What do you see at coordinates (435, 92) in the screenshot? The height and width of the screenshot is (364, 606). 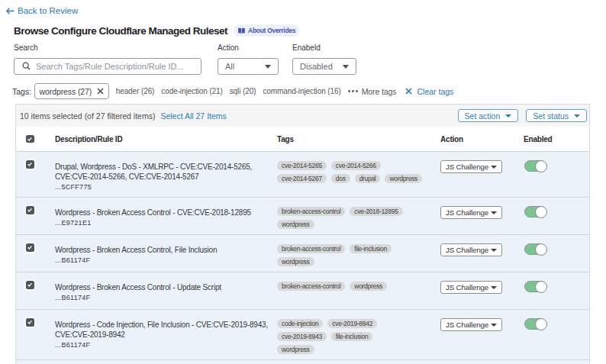 I see `clear-tags-label: Clear tags` at bounding box center [435, 92].